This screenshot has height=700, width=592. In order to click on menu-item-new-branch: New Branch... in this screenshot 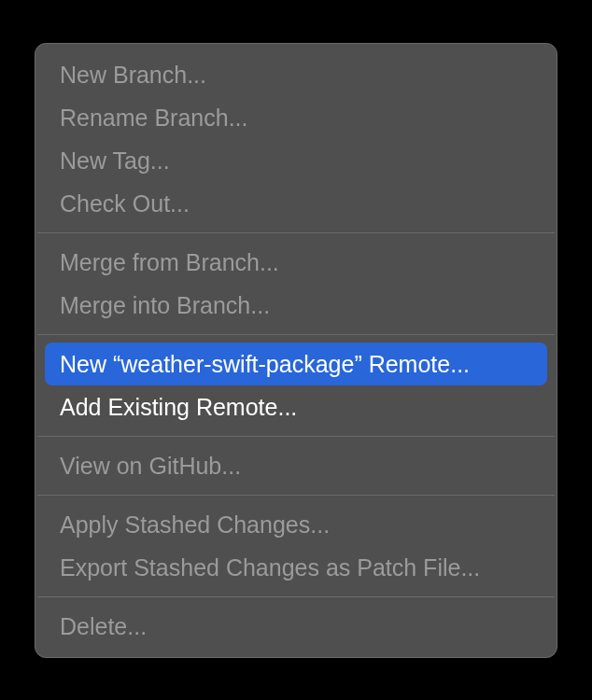, I will do `click(296, 75)`.